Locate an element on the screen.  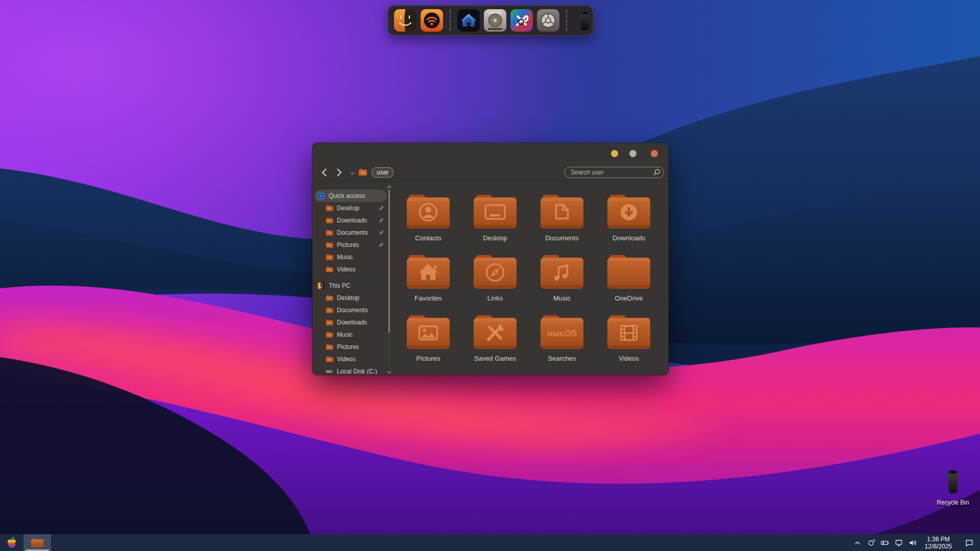
scroll-down-arrow-icon is located at coordinates (389, 370).